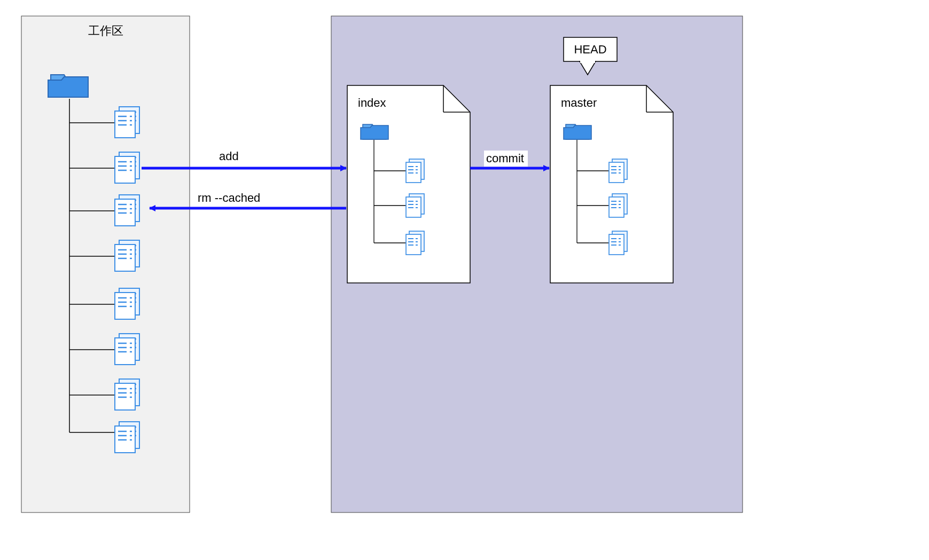  What do you see at coordinates (590, 49) in the screenshot?
I see `head-label: HEAD` at bounding box center [590, 49].